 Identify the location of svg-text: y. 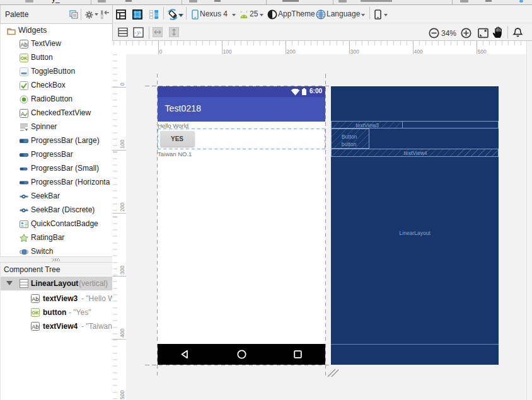
(138, 33).